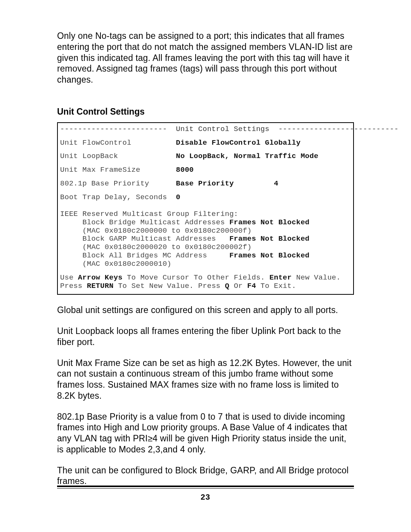 Image resolution: width=411 pixels, height=532 pixels. What do you see at coordinates (205, 278) in the screenshot?
I see `row-hint1: Use Arrow Keys To Move Cursor To Other F…` at bounding box center [205, 278].